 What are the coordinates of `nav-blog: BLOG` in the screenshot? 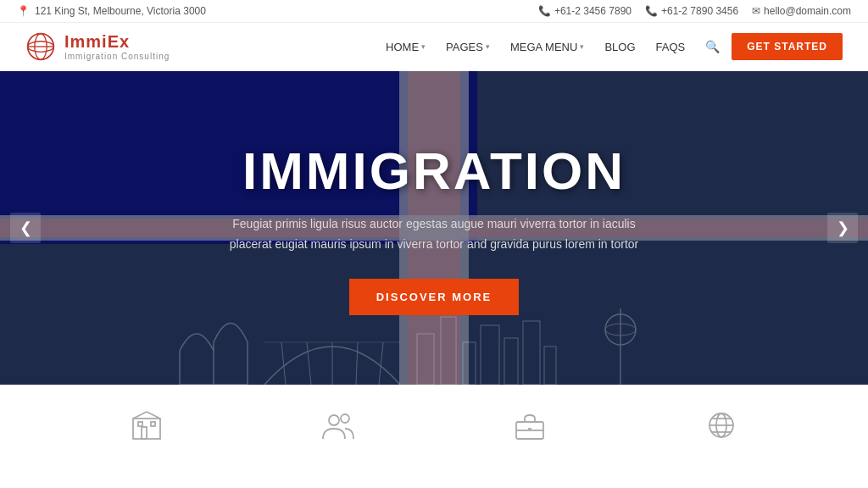 It's located at (620, 47).